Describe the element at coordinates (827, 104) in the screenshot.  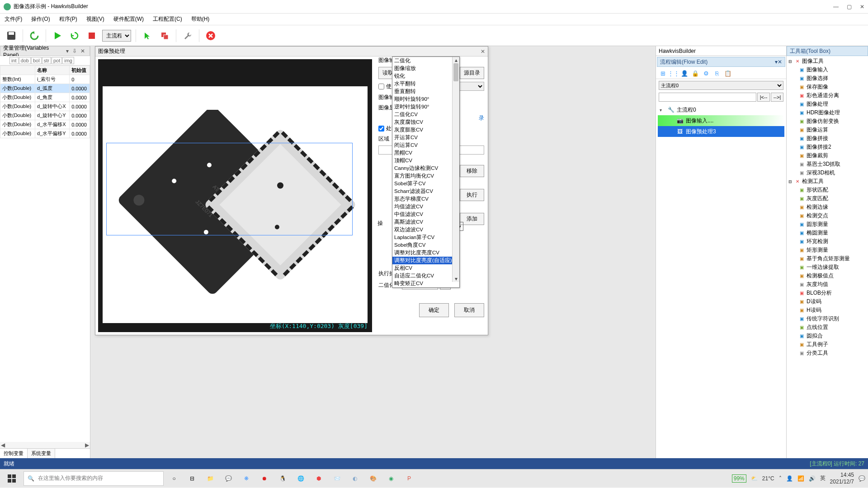
I see `tool-item: ▣图像处理` at that location.